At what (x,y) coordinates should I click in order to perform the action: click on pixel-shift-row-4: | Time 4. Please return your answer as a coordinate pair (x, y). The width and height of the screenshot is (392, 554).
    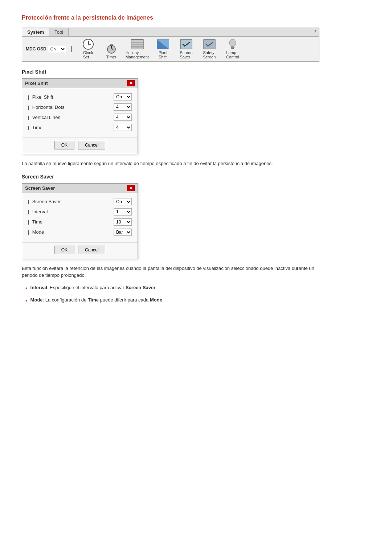
    Looking at the image, I should click on (80, 127).